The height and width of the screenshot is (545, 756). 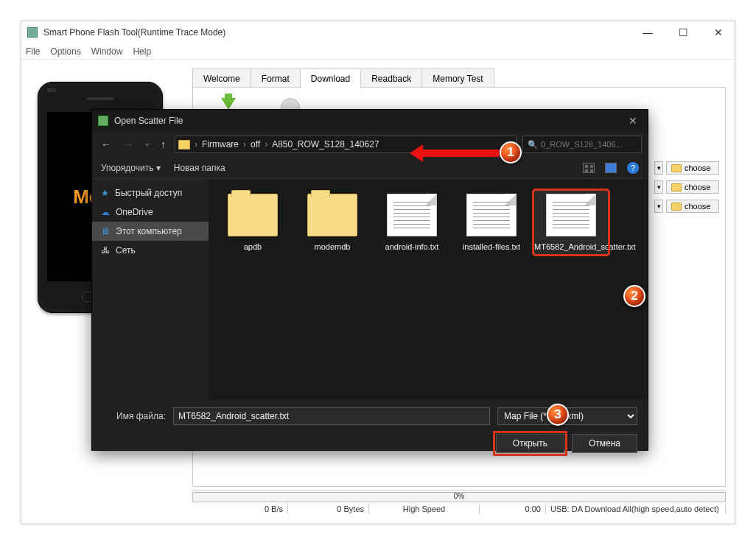 I want to click on pc-icon: 🖥, so click(x=105, y=231).